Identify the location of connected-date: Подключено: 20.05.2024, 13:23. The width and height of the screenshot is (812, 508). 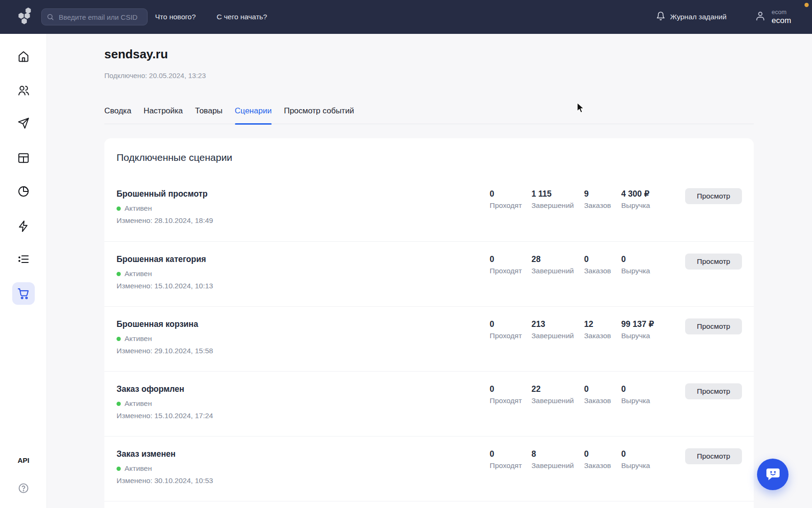
(155, 75).